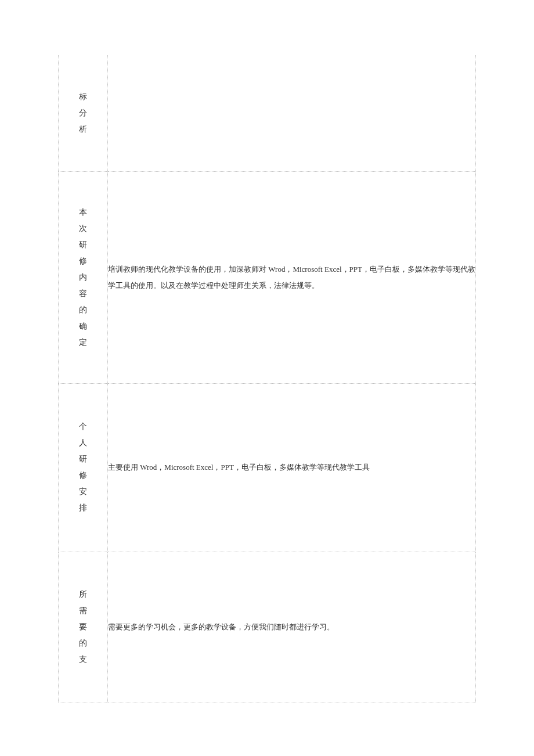 Image resolution: width=534 pixels, height=756 pixels. I want to click on row-label-cell: 本次研修内容的确定, so click(84, 278).